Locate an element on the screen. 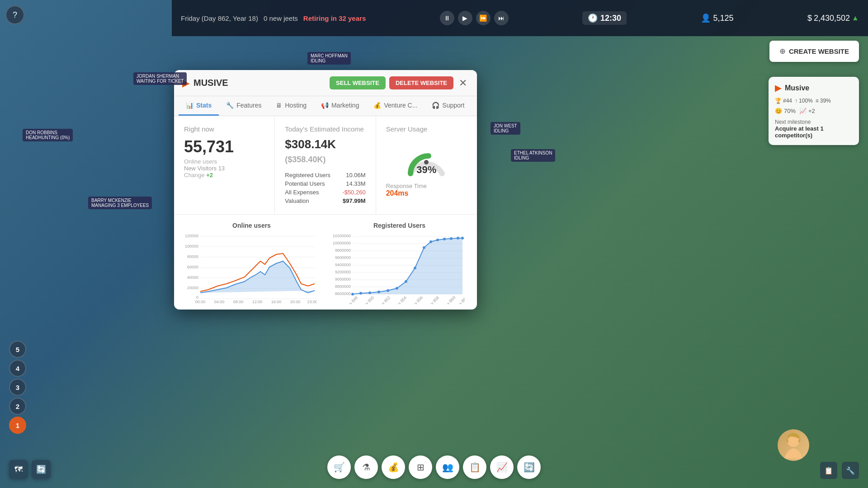  retiring-info: Retiring in 32 years is located at coordinates (335, 18).